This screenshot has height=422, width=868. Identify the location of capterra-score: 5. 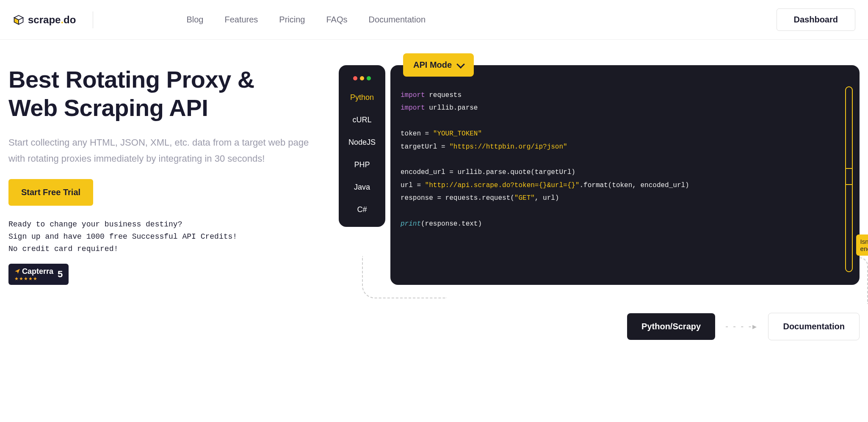
(60, 274).